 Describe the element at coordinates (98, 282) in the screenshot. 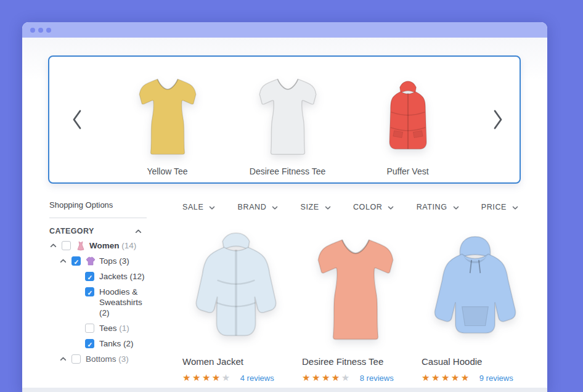

I see `shopping-options-sidebar: Shopping Options CATEGORY Women (14)` at that location.